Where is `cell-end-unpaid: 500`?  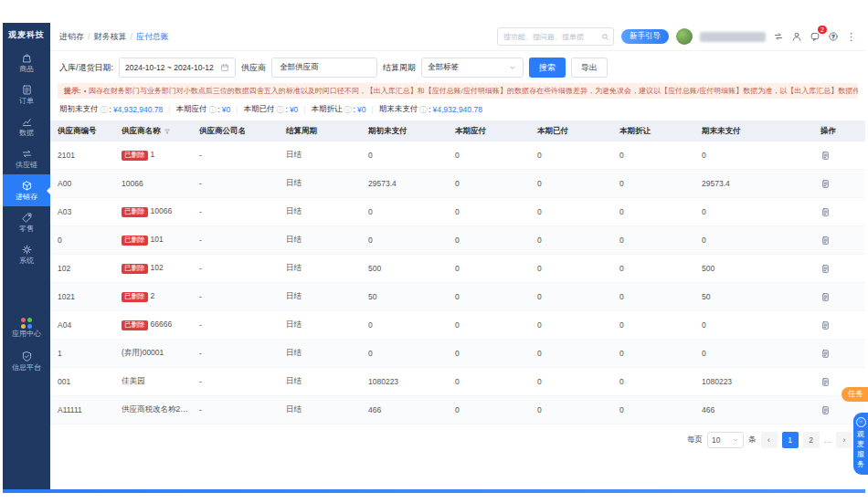
cell-end-unpaid: 500 is located at coordinates (754, 268).